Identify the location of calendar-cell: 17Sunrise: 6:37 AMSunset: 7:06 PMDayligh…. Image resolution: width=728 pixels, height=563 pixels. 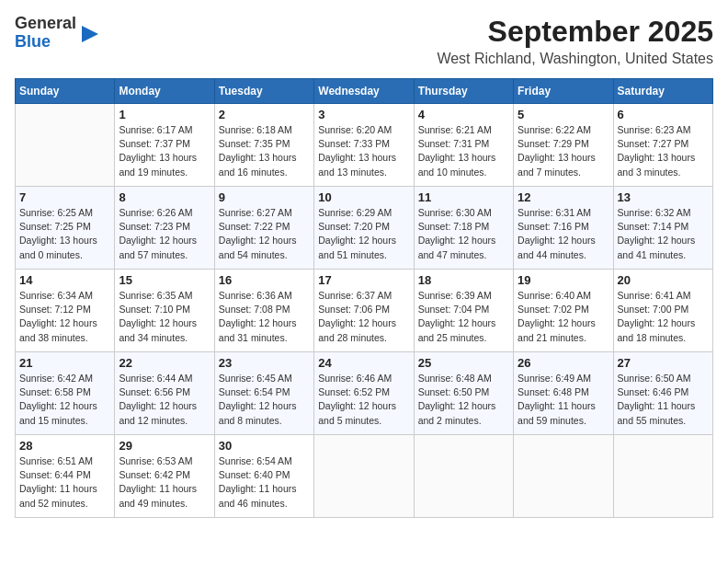
(364, 311).